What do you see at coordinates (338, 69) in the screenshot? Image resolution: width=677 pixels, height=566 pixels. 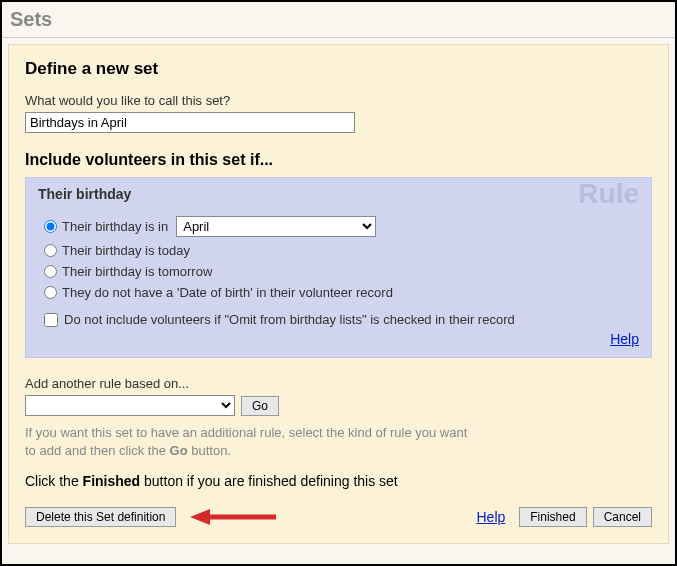 I see `define-heading: Define a new set` at bounding box center [338, 69].